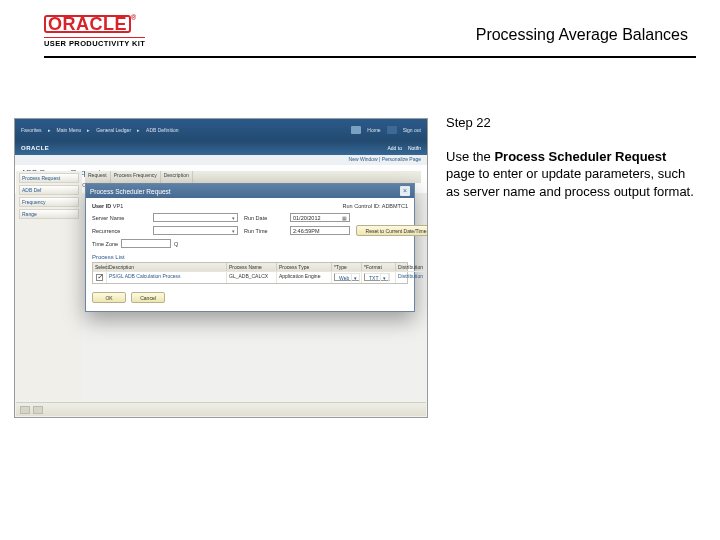 The width and height of the screenshot is (720, 540). Describe the element at coordinates (146, 244) in the screenshot. I see `timezone-input` at that location.